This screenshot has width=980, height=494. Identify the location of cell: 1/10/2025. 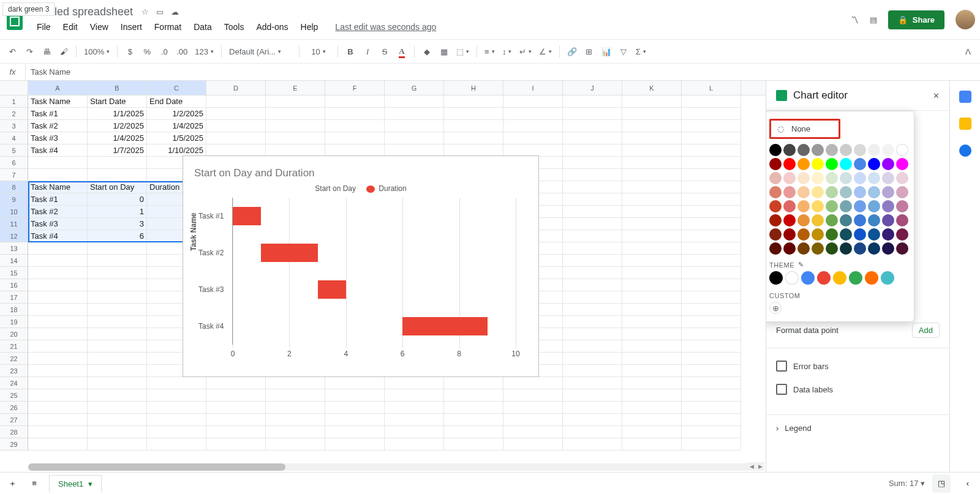
(176, 151).